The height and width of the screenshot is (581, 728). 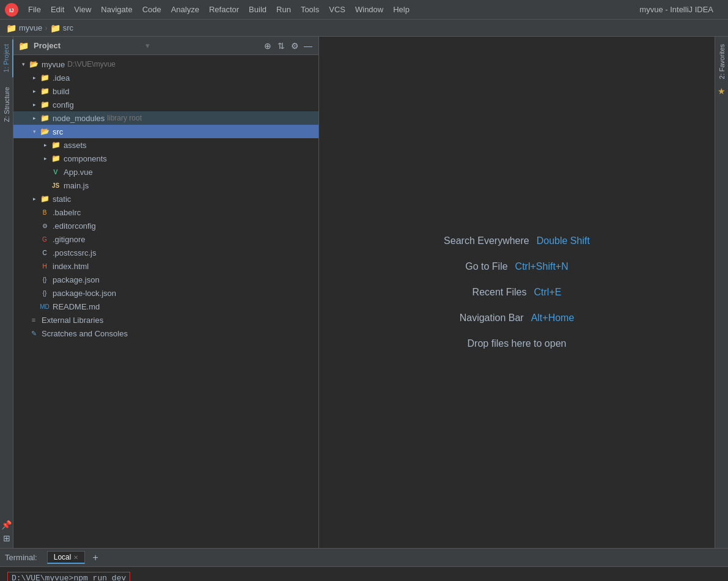 What do you see at coordinates (166, 266) in the screenshot?
I see `tree-item-index_html: Hindex.html` at bounding box center [166, 266].